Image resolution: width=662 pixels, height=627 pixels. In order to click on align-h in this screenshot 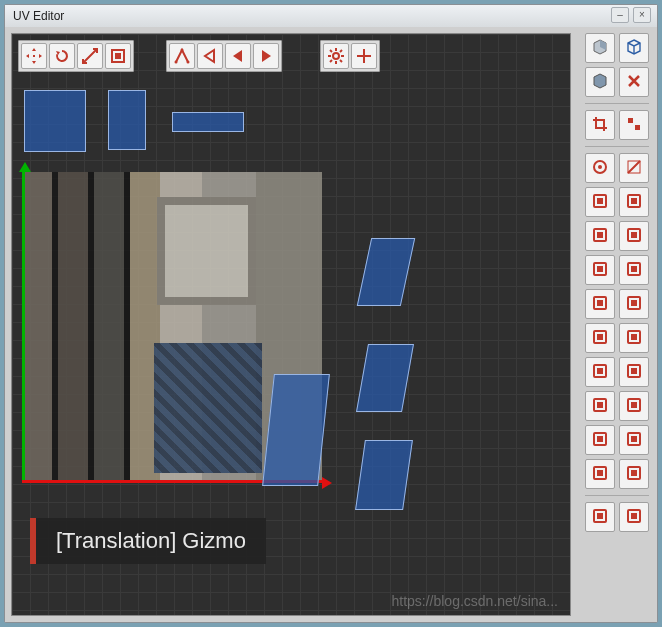, I will do `click(600, 270)`.